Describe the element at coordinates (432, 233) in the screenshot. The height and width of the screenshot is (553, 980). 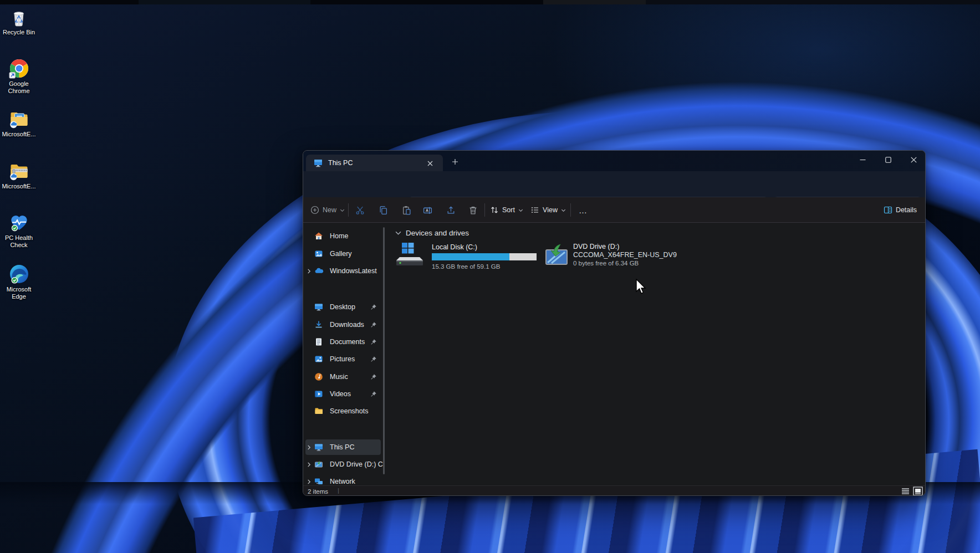
I see `section-header-devices-and-drives: Devices and drives` at that location.